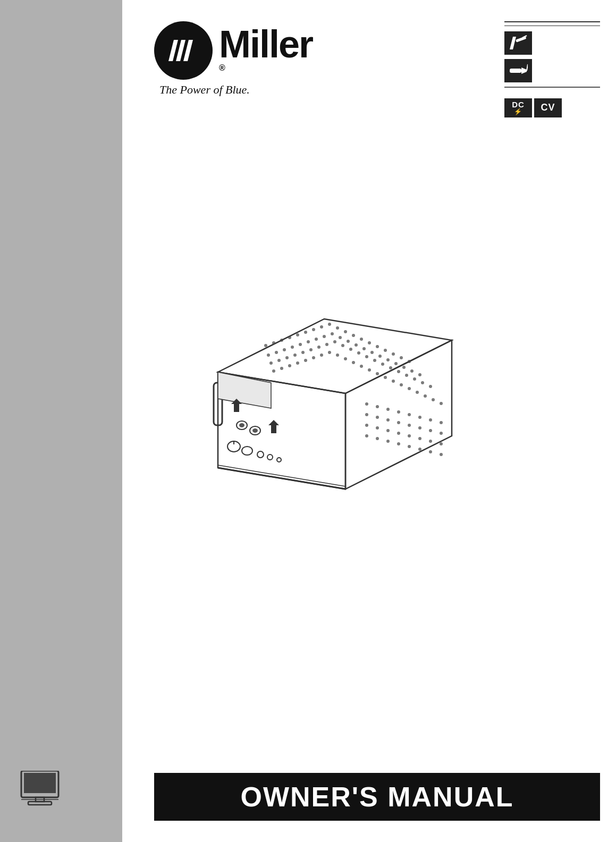 The width and height of the screenshot is (616, 842). I want to click on cv-badge: CV, so click(548, 108).